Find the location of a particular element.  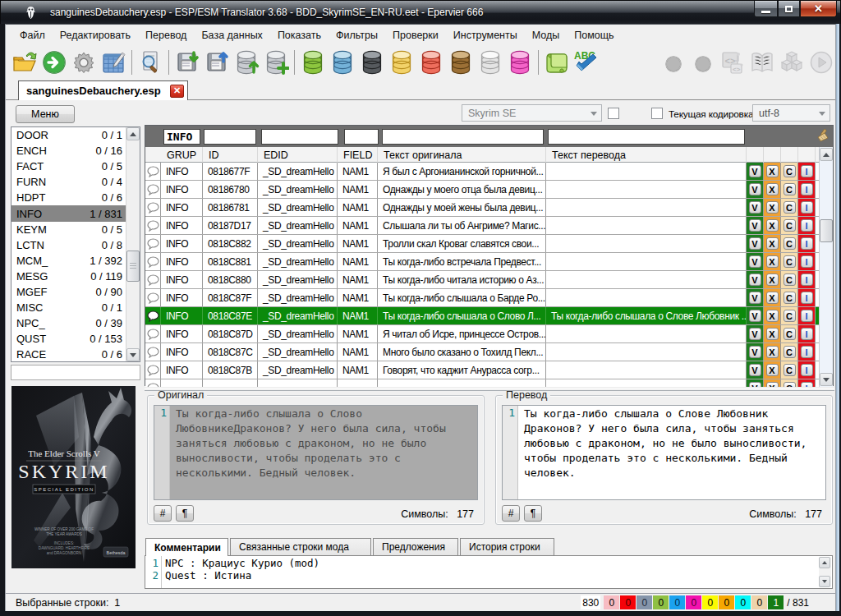

db-black-icon is located at coordinates (372, 62).